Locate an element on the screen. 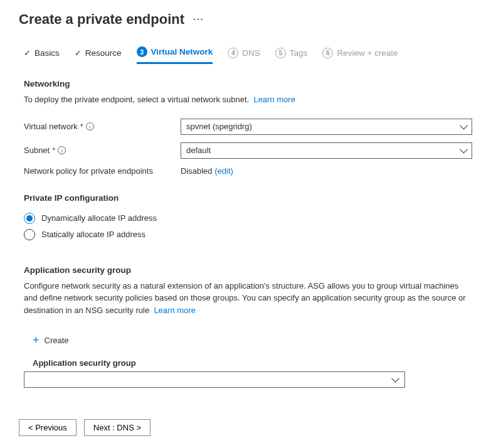 This screenshot has height=448, width=491. plus-icon: + is located at coordinates (36, 340).